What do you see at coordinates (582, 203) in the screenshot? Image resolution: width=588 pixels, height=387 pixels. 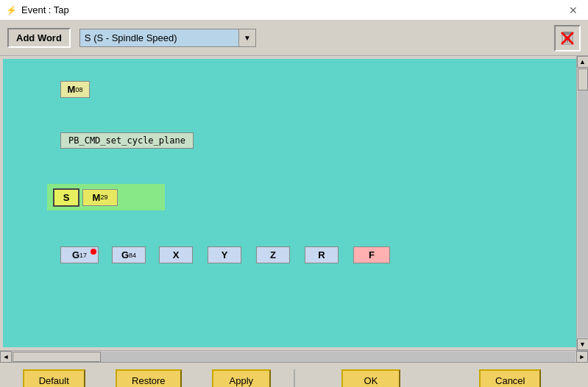 I see `vertical-scrollbar: ▲ ▼` at bounding box center [582, 203].